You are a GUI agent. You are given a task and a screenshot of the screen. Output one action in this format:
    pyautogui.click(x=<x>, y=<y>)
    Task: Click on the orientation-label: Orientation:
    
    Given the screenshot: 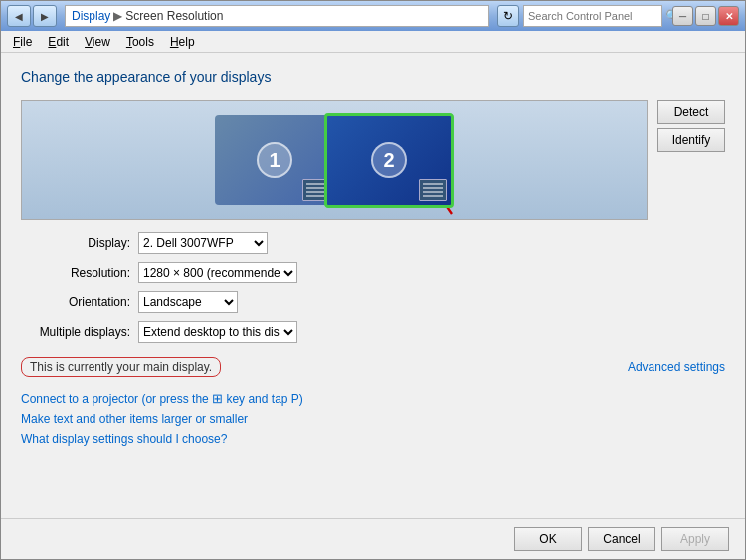 What is the action you would take?
    pyautogui.click(x=76, y=302)
    